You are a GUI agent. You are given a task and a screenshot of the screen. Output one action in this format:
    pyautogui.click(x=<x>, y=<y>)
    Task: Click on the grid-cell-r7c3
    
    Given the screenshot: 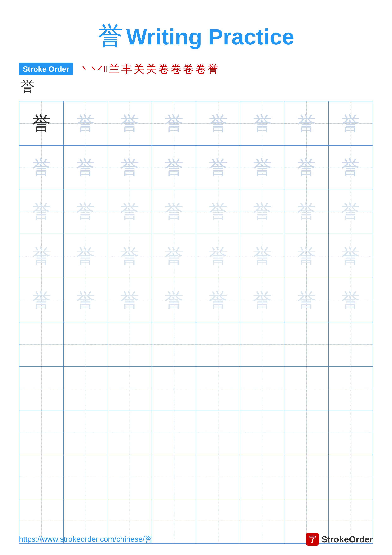 What is the action you would take?
    pyautogui.click(x=130, y=388)
    